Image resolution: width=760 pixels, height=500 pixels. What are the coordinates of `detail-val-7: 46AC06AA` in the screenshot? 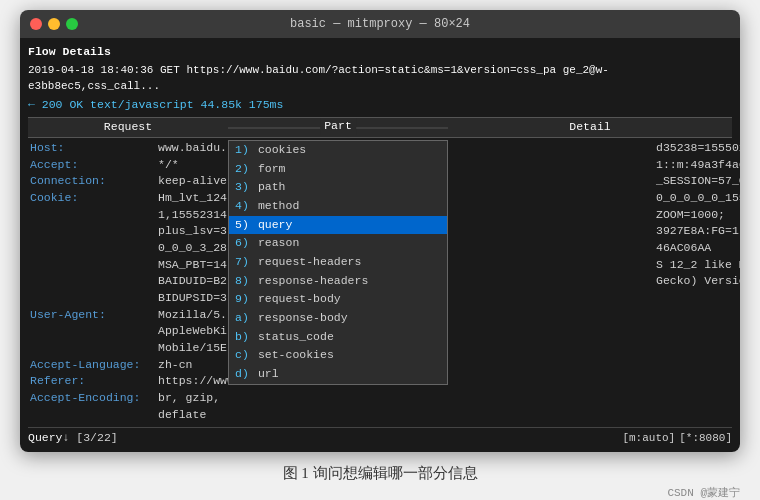 It's located at (698, 248).